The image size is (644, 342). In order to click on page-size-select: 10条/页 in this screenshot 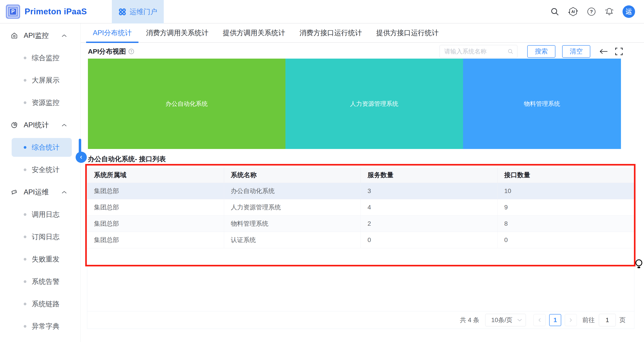, I will do `click(506, 320)`.